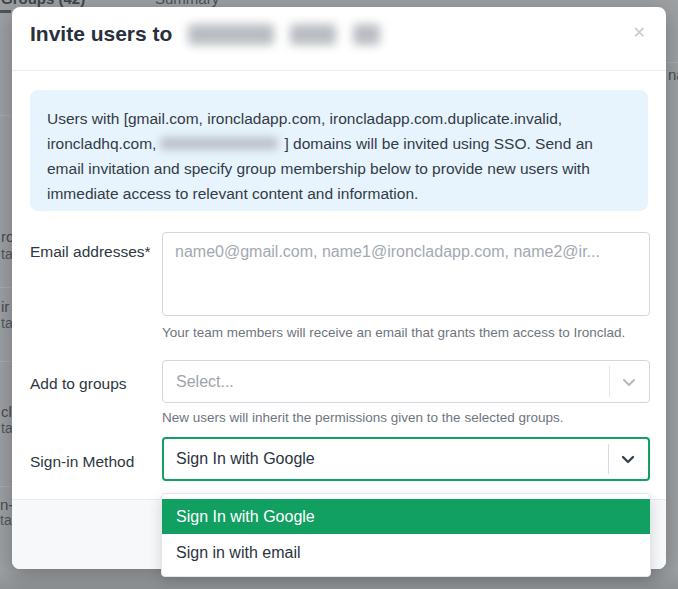  I want to click on email-addresses-input, so click(406, 274).